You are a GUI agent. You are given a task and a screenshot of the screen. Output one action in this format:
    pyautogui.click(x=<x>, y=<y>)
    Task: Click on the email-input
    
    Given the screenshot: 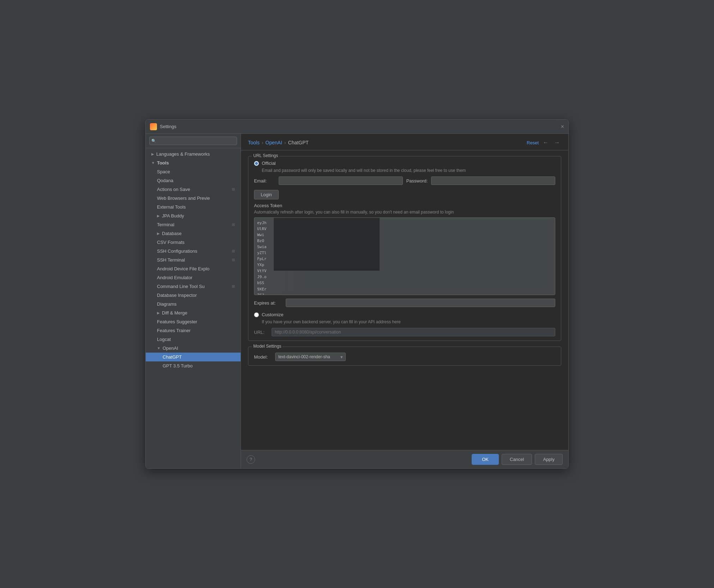 What is the action you would take?
    pyautogui.click(x=341, y=181)
    